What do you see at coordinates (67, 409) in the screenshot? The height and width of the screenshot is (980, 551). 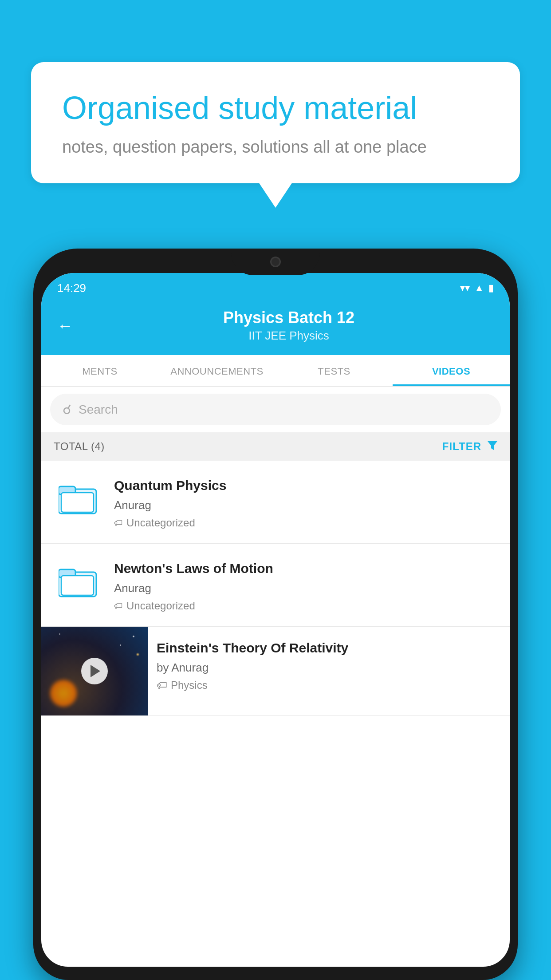 I see `search-icon: ☌` at bounding box center [67, 409].